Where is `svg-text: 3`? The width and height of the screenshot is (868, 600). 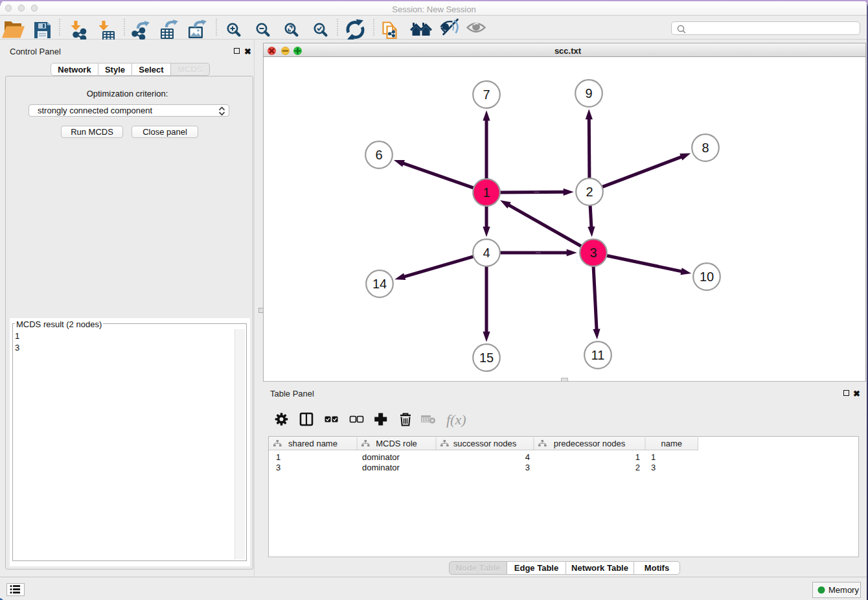
svg-text: 3 is located at coordinates (593, 253).